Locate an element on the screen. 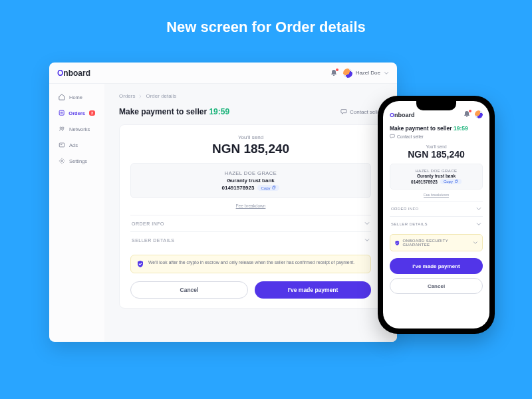  notice-text: We'll look after the crypto in escrow an… is located at coordinates (251, 264).